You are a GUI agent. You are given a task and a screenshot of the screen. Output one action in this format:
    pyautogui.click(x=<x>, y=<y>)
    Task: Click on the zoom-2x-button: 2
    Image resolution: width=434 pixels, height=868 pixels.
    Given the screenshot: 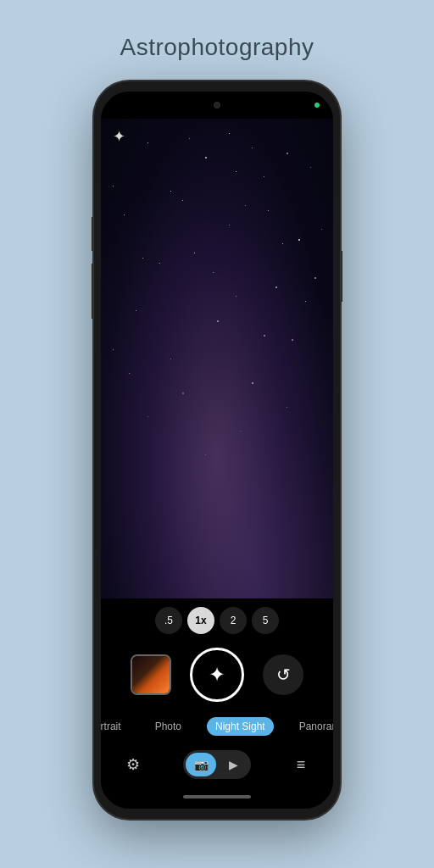 What is the action you would take?
    pyautogui.click(x=233, y=620)
    